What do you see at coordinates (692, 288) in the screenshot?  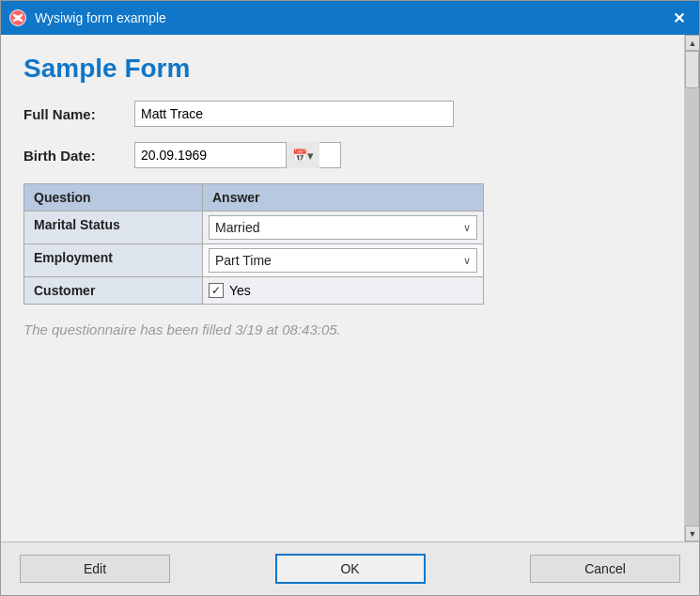 I see `scrollbar: ▲ ▼` at bounding box center [692, 288].